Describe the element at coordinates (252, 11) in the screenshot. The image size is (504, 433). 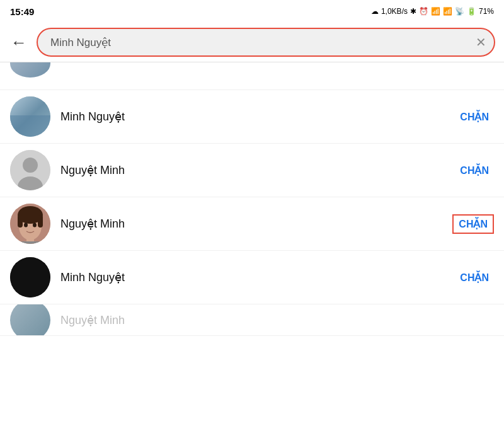
I see `status-bar: 15:49 ☁ 1,0KB/s ✱ ⏰ 📶 📶 📡 🔋 71%` at that location.